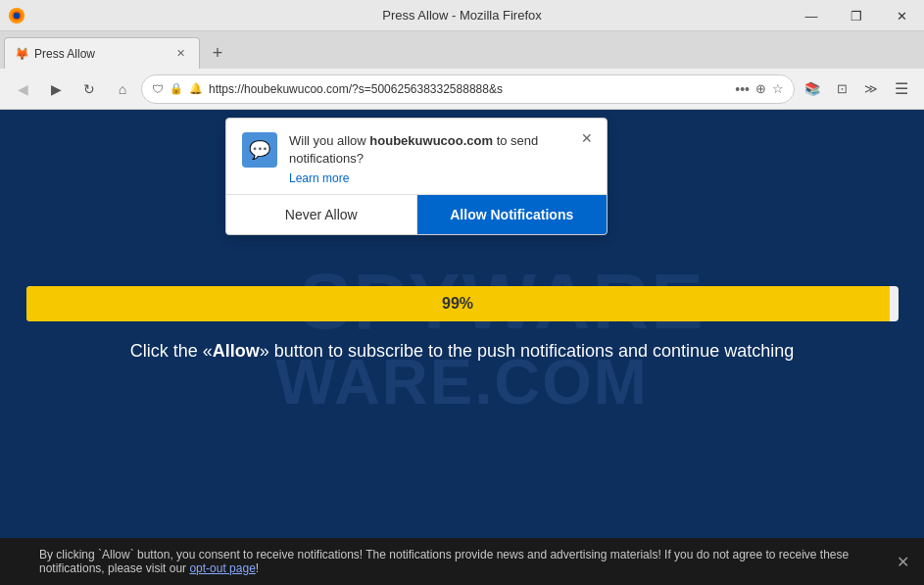 The height and width of the screenshot is (585, 924). I want to click on notification-popup: 💬 Will you allow houbekuwucoo.com to sen…, so click(416, 176).